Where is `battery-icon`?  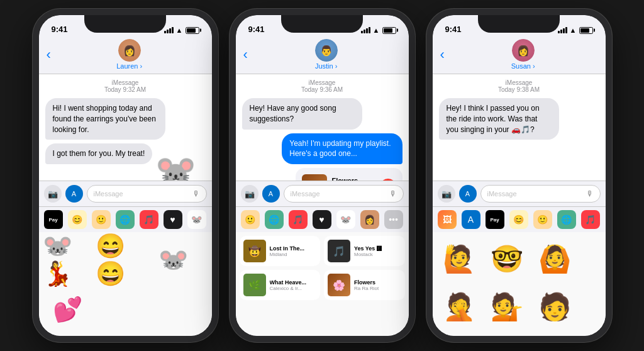
battery-icon is located at coordinates (389, 30).